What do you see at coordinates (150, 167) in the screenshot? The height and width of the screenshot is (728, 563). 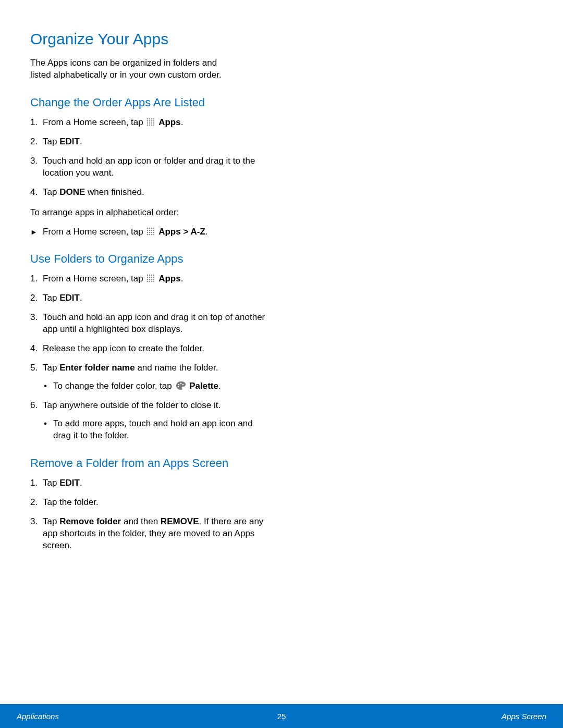 I see `step: Touch and hold an app icon or folder and…` at bounding box center [150, 167].